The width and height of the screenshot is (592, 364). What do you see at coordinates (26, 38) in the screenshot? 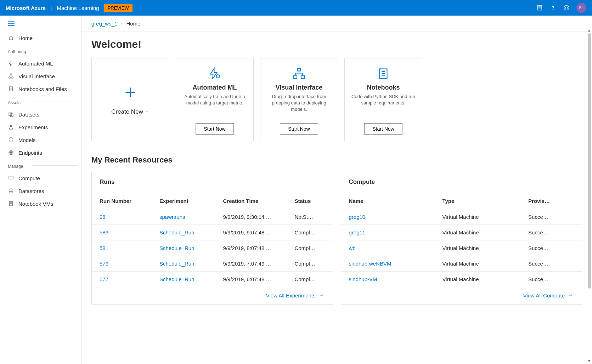
I see `sidebar-item-label: Home` at bounding box center [26, 38].